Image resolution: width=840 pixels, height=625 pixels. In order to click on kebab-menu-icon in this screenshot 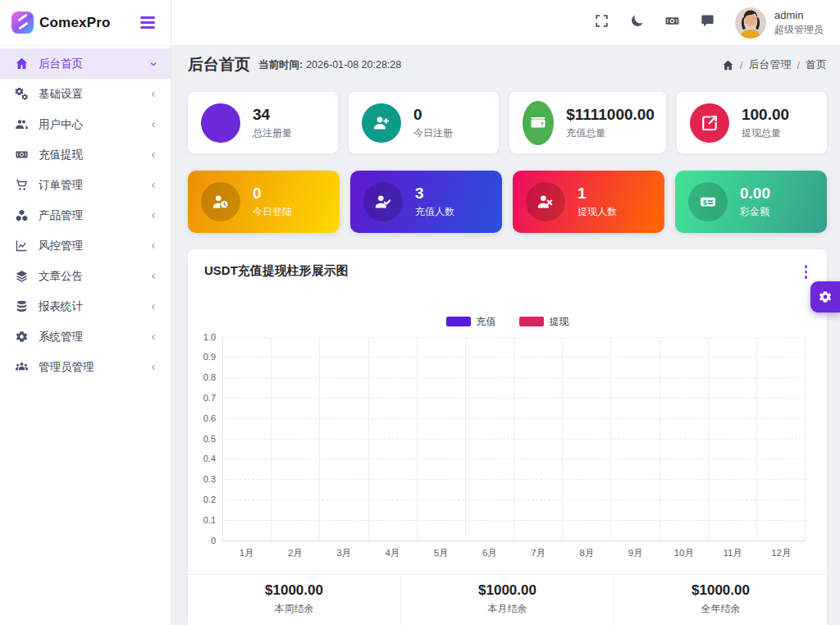, I will do `click(806, 272)`.